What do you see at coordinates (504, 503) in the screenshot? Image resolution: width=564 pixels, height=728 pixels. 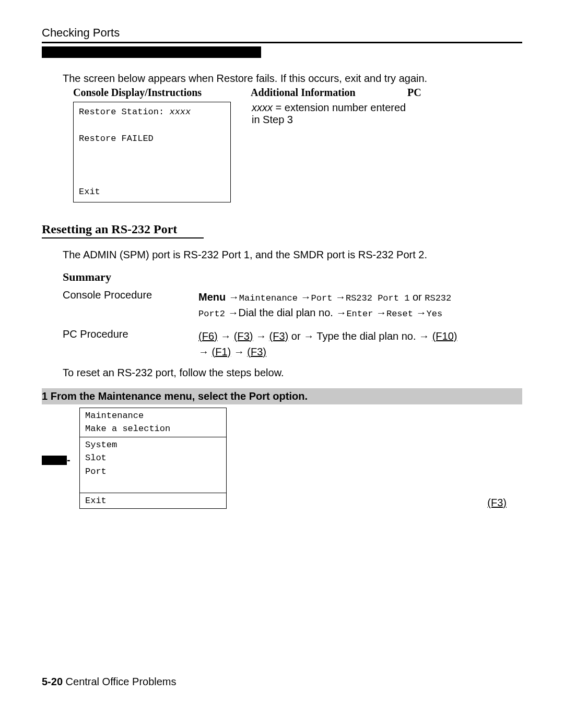 I see `f3-key: (F3)` at bounding box center [504, 503].